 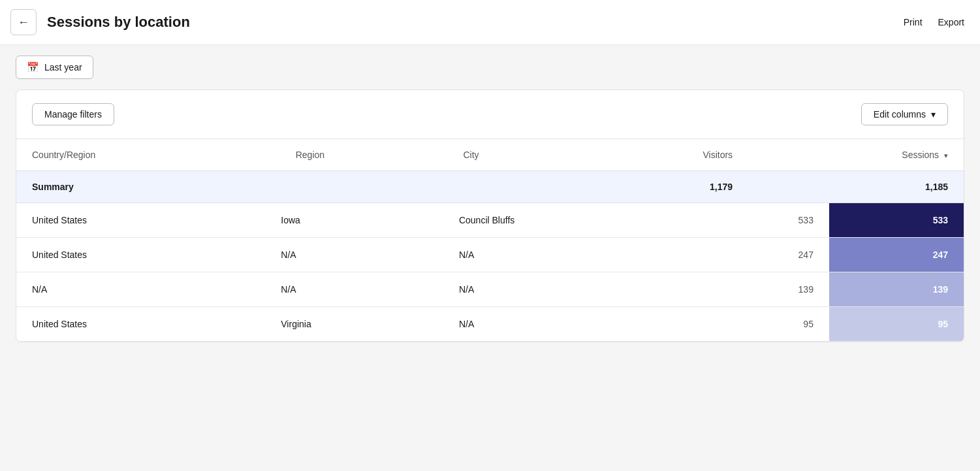 I want to click on col-header-sessions: Sessions ▾, so click(x=856, y=155).